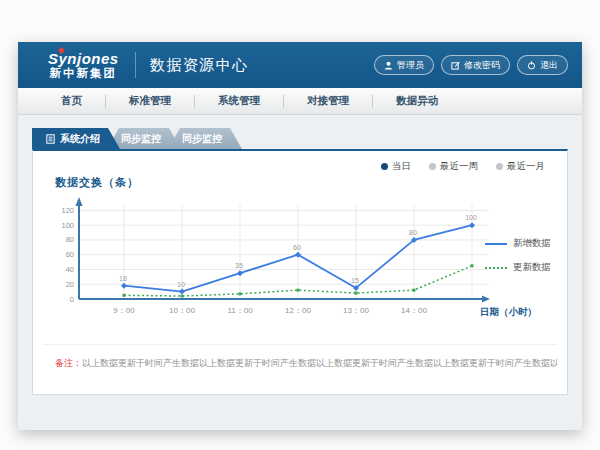  I want to click on change-password-button: 修改密码, so click(476, 65).